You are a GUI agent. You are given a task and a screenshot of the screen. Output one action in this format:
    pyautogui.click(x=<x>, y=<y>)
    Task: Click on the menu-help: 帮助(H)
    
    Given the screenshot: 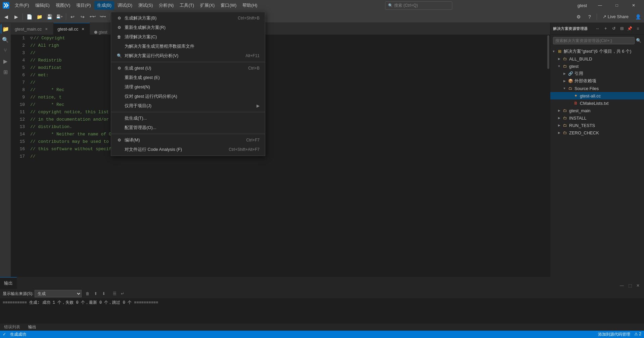 What is the action you would take?
    pyautogui.click(x=250, y=5)
    